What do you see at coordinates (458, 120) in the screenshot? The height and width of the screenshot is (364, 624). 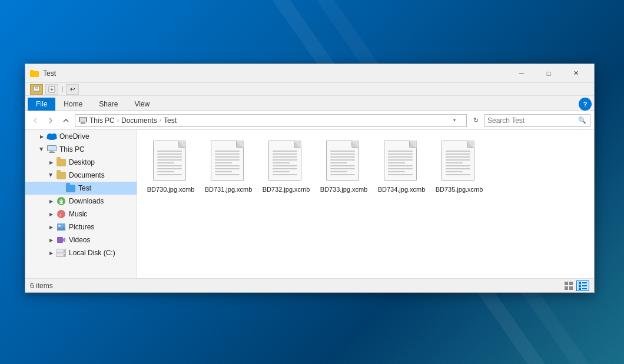 I see `address-dropdown-button: ▾` at bounding box center [458, 120].